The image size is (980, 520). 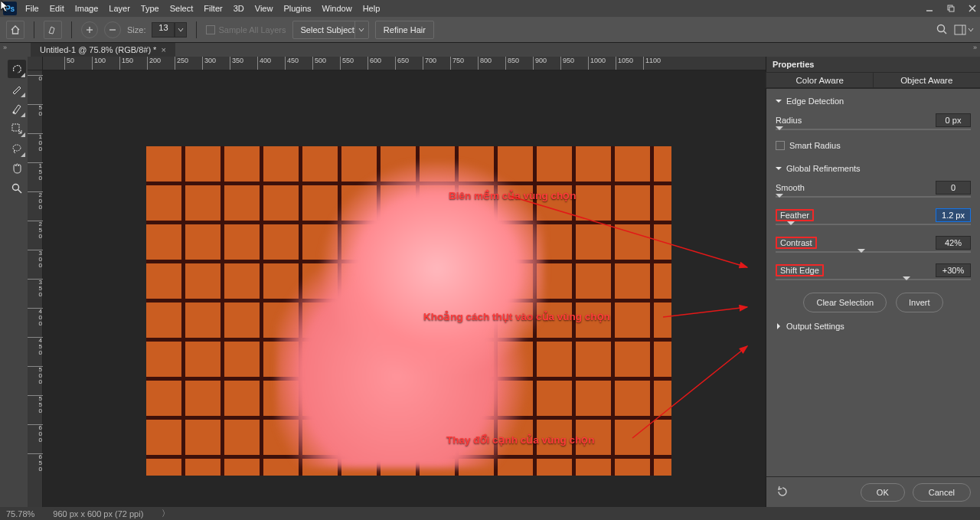 I want to click on vertical-ruler: 050100150200250300350400450500550600650, so click(x=35, y=289).